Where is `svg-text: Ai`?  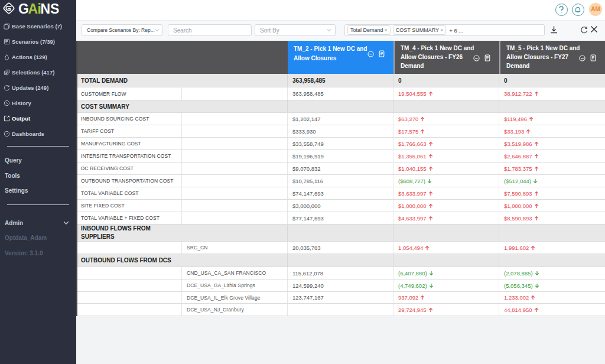 svg-text: Ai is located at coordinates (35, 9).